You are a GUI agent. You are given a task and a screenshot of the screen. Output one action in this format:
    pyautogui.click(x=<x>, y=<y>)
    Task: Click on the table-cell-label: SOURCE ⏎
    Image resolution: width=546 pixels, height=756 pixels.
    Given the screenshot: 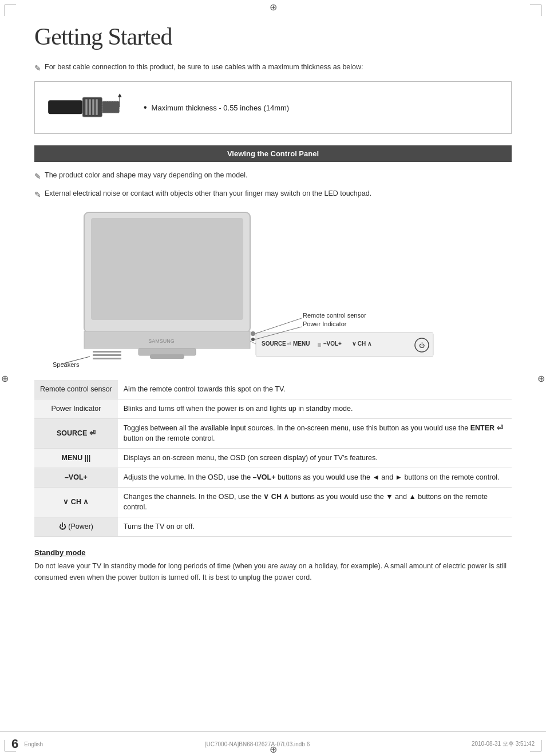 What is the action you would take?
    pyautogui.click(x=76, y=434)
    